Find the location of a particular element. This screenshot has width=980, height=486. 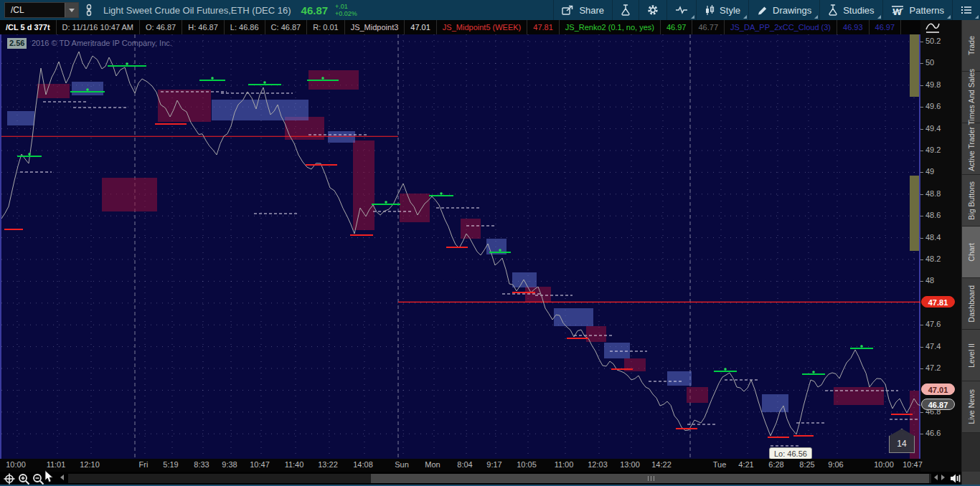

sidebar-tab-trade: Trade is located at coordinates (971, 46).